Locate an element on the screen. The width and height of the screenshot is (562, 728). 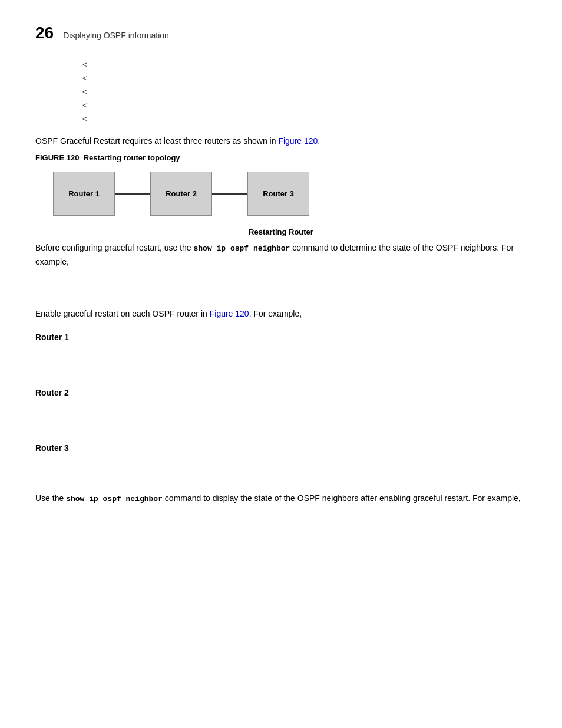
page-title: Displaying OSPF information is located at coordinates (116, 35).